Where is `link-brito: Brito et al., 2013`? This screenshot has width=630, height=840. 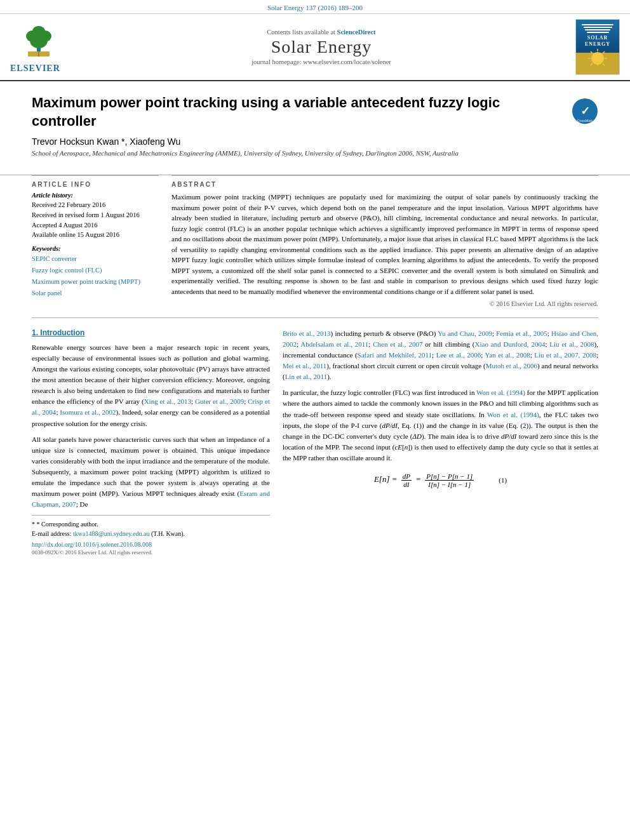 link-brito: Brito et al., 2013 is located at coordinates (307, 333).